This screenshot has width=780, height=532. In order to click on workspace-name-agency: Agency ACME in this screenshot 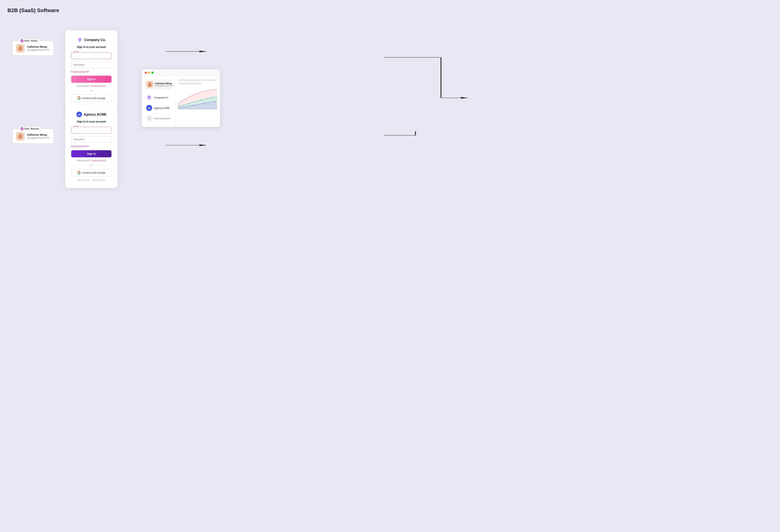, I will do `click(162, 108)`.